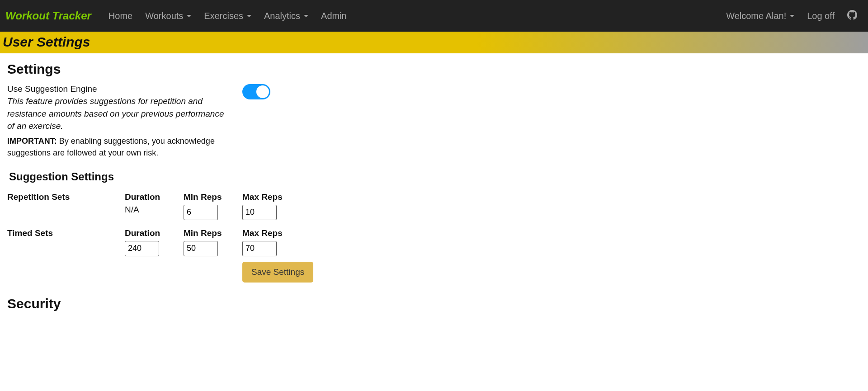 The width and height of the screenshot is (868, 391). What do you see at coordinates (154, 210) in the screenshot?
I see `repetition-sets-duration-value: N/A` at bounding box center [154, 210].